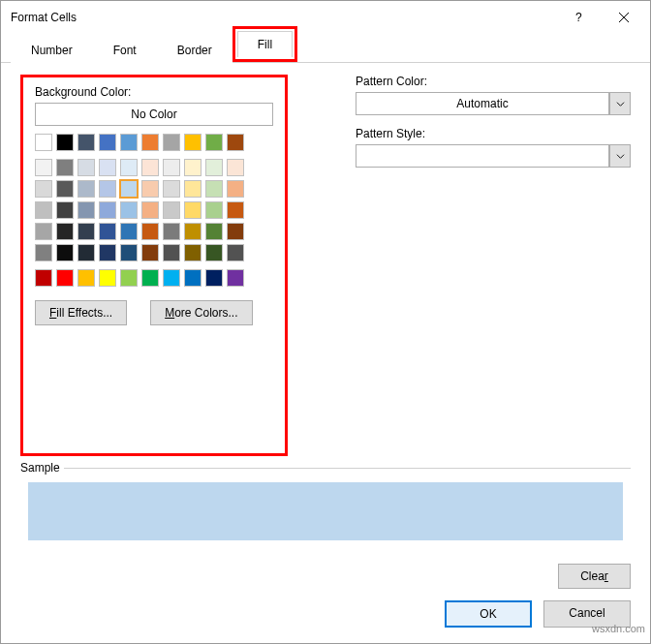 The width and height of the screenshot is (651, 644). I want to click on help-button: ?, so click(579, 17).